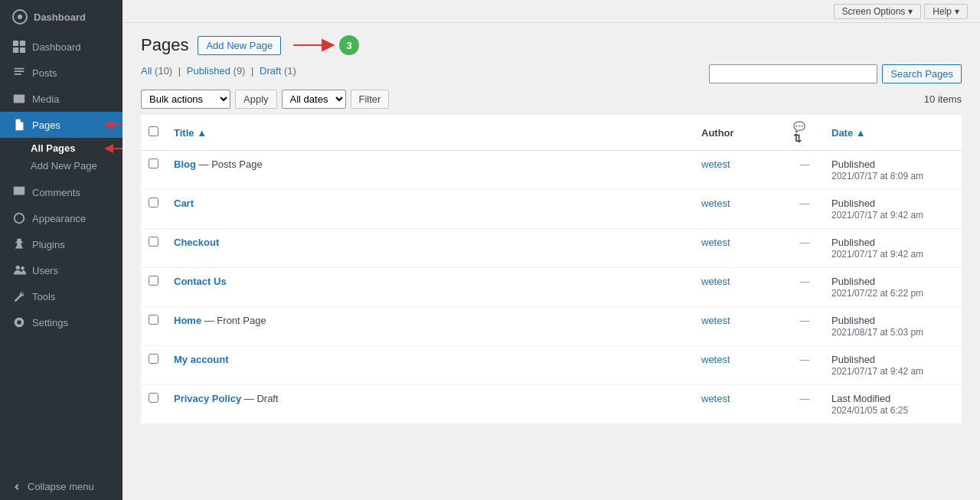  What do you see at coordinates (61, 218) in the screenshot?
I see `sidebar-item-appearance: Appearance` at bounding box center [61, 218].